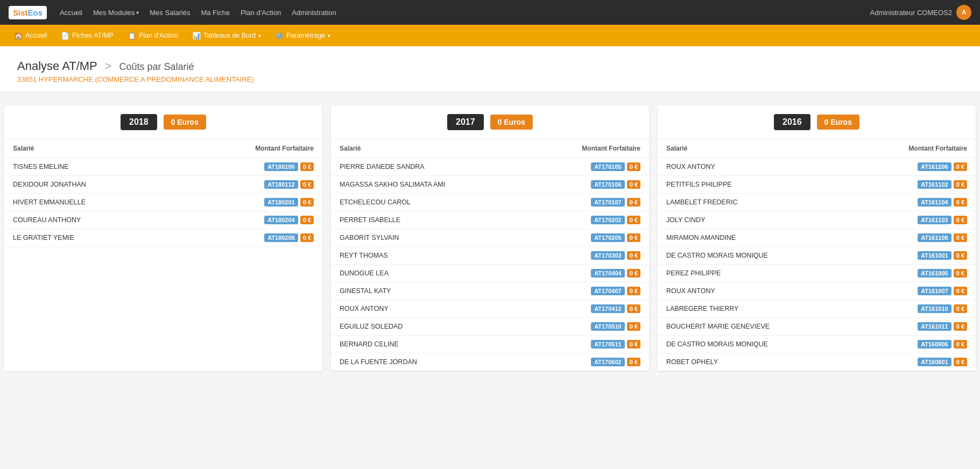 The width and height of the screenshot is (980, 469). Describe the element at coordinates (934, 220) in the screenshot. I see `at-badge: AT161103` at that location.